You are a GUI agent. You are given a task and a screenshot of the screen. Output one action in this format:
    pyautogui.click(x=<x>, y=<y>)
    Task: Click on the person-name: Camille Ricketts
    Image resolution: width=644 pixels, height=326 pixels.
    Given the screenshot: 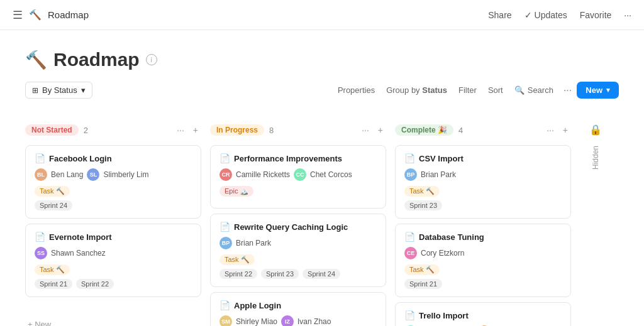 What is the action you would take?
    pyautogui.click(x=263, y=175)
    